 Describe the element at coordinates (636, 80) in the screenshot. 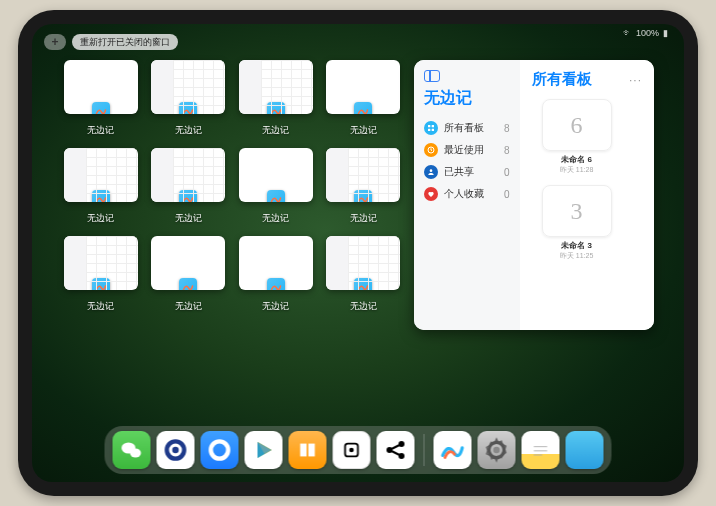

I see `more-icon: ···` at that location.